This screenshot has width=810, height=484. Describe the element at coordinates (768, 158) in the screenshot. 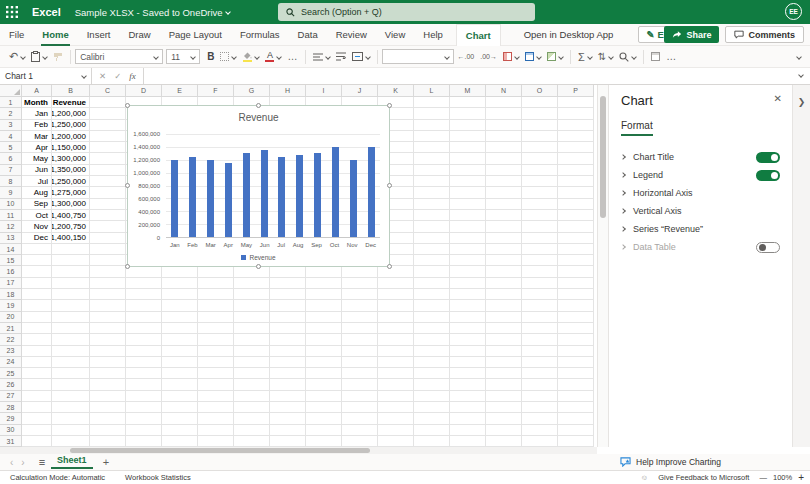

I see `toggle-on` at that location.